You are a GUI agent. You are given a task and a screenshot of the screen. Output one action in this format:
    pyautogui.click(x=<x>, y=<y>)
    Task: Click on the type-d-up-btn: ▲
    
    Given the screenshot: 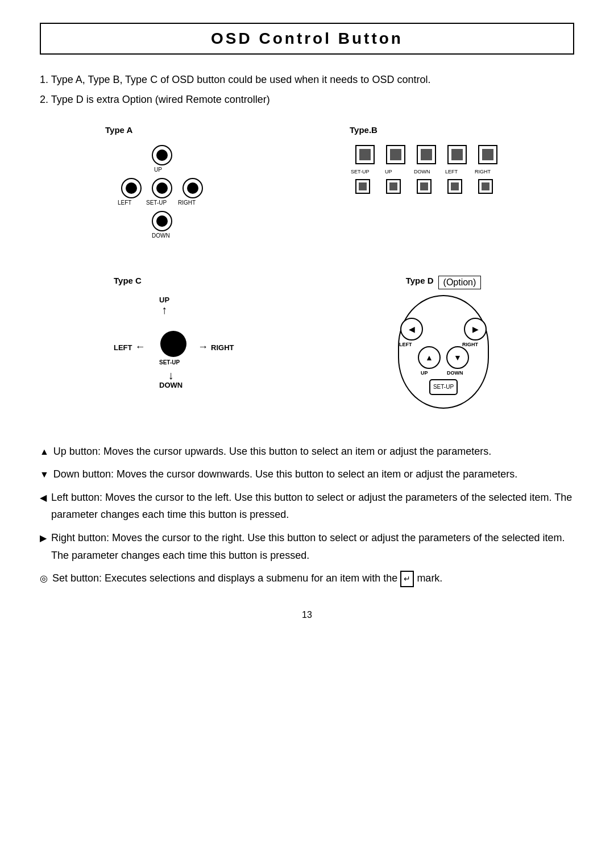 What is the action you would take?
    pyautogui.click(x=429, y=358)
    